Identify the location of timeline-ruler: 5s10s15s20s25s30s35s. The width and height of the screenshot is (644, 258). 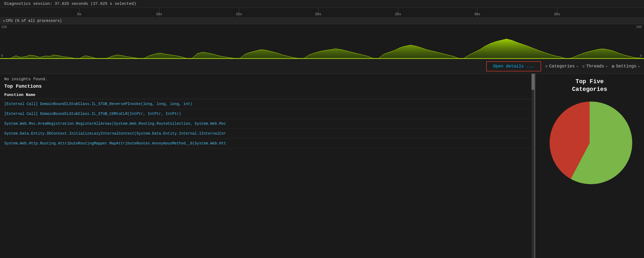
(322, 13).